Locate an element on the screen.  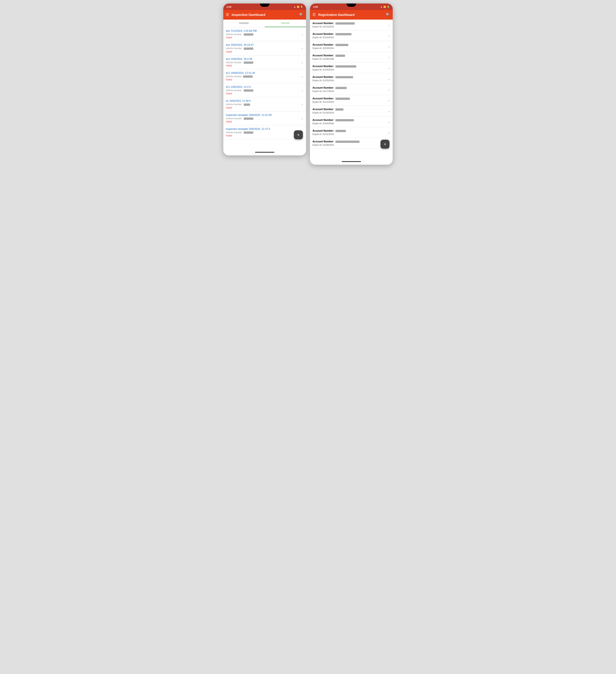
reg-8-account-label: Account Number: is located at coordinates (351, 98).